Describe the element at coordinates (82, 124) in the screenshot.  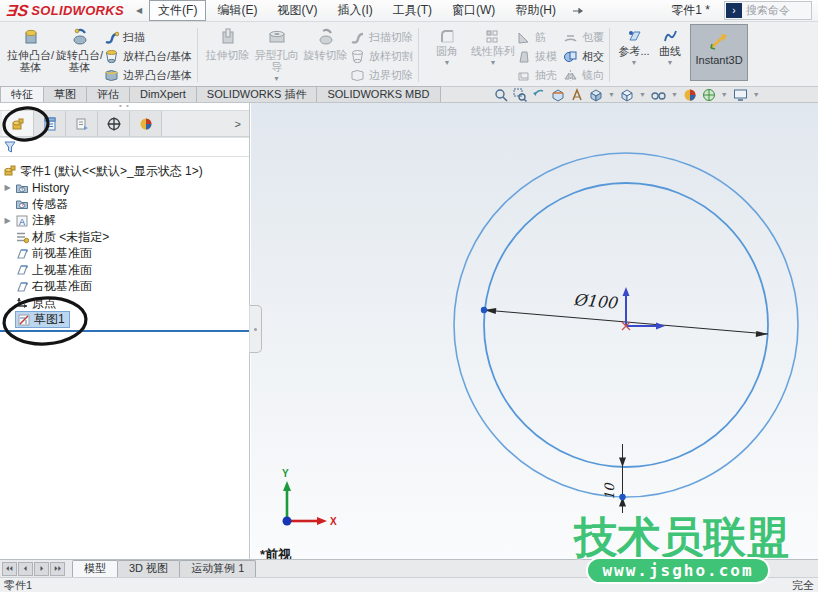
I see `configuration-manager-tab` at that location.